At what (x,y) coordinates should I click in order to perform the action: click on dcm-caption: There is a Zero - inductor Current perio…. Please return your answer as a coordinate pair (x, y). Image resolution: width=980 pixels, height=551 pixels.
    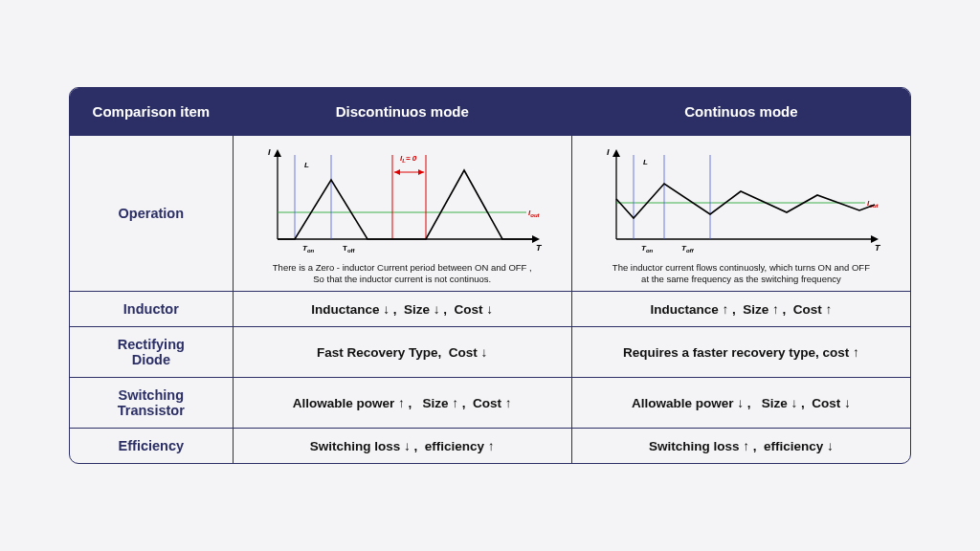
    Looking at the image, I should click on (402, 274).